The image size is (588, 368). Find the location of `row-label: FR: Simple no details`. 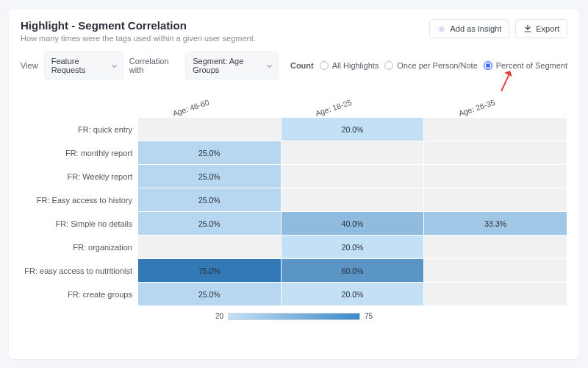

row-label: FR: Simple no details is located at coordinates (79, 224).